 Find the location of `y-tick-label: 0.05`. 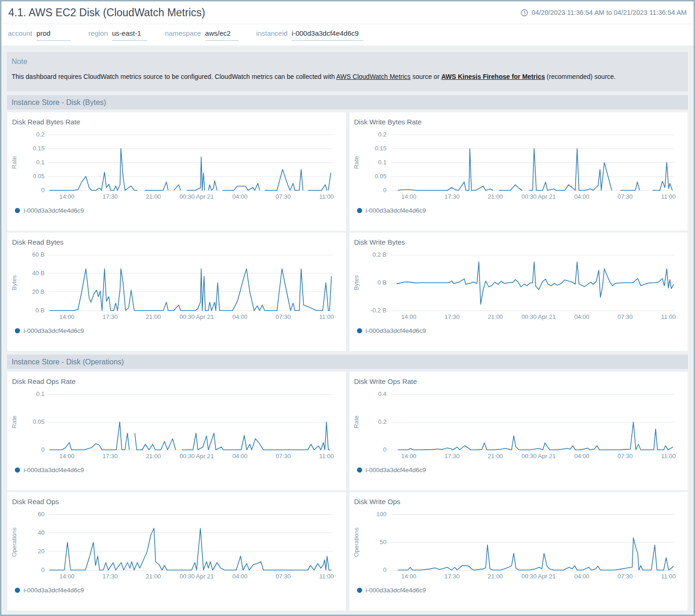

y-tick-label: 0.05 is located at coordinates (374, 176).